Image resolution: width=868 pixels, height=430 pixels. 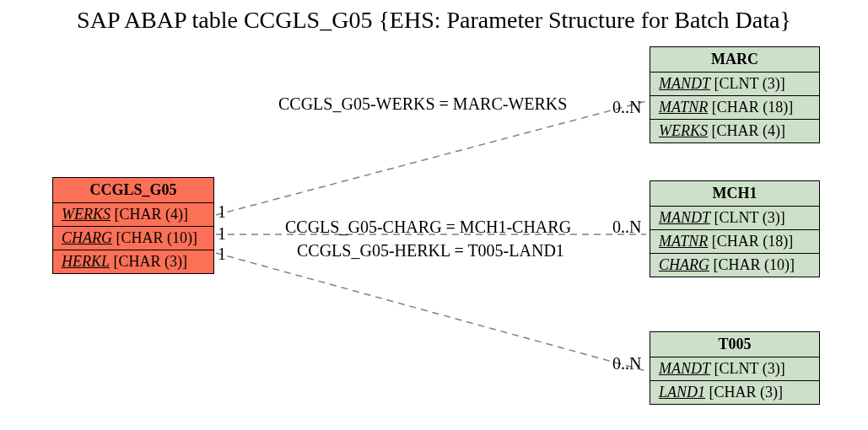 I want to click on relation-label-mch1: CCGLS_G05-CHARG = MCH1-CHARG, so click(x=429, y=228).